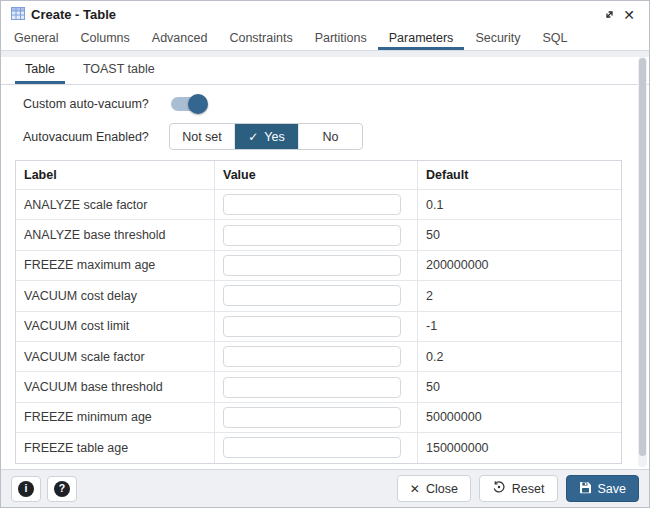 The image size is (650, 508). What do you see at coordinates (520, 326) in the screenshot?
I see `param-default: -1` at bounding box center [520, 326].